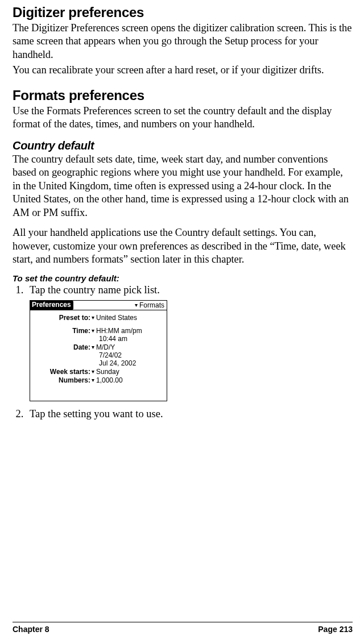 Image resolution: width=364 pixels, height=644 pixels. Describe the element at coordinates (63, 347) in the screenshot. I see `label-date: Date:` at that location.